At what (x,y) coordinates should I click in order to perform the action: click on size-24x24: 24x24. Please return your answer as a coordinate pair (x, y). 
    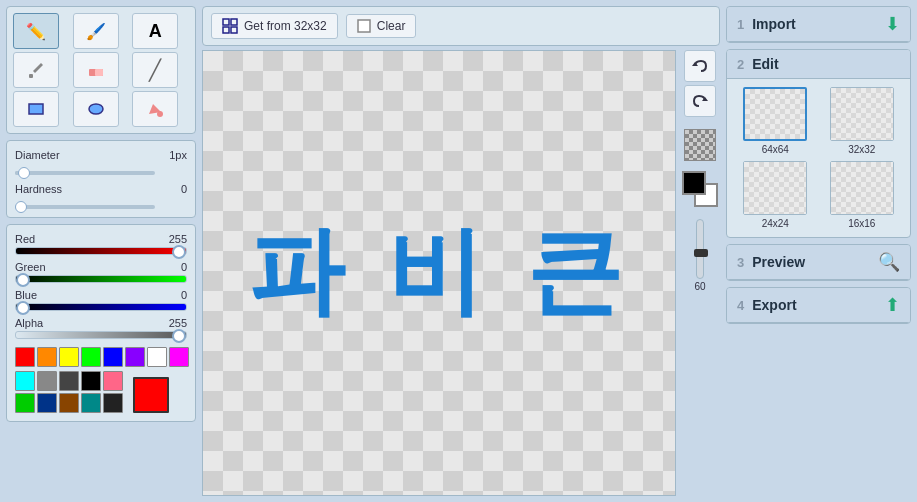
    Looking at the image, I should click on (776, 195).